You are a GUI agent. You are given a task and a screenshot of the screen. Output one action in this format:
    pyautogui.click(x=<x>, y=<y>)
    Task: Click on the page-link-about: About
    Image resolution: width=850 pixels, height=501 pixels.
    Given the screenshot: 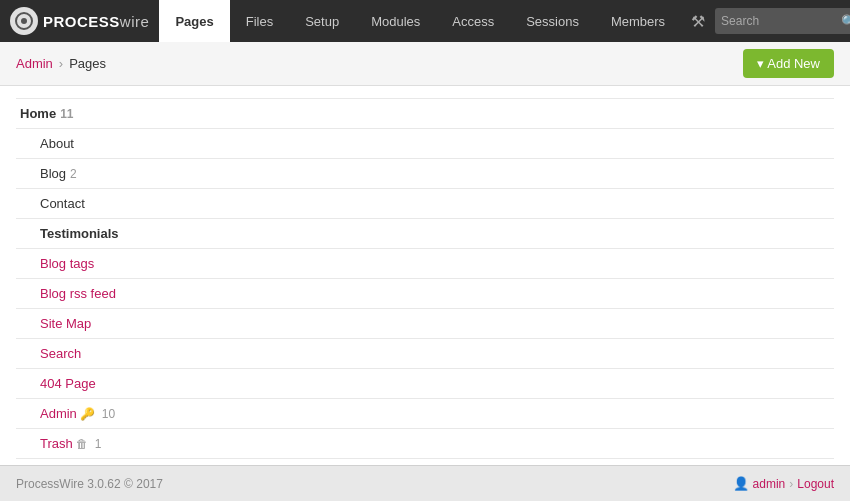 What is the action you would take?
    pyautogui.click(x=57, y=144)
    